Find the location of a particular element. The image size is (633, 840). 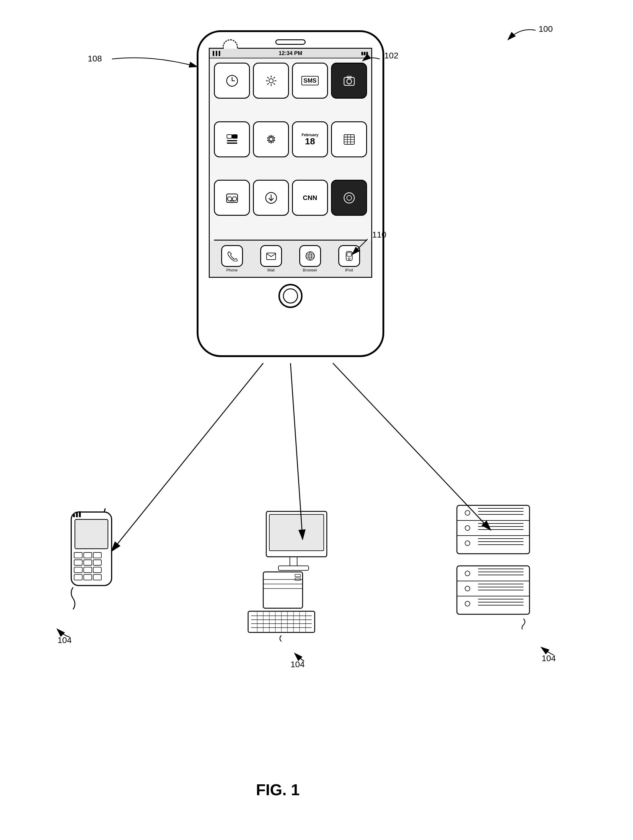

mobile-phone-device is located at coordinates (88, 561).